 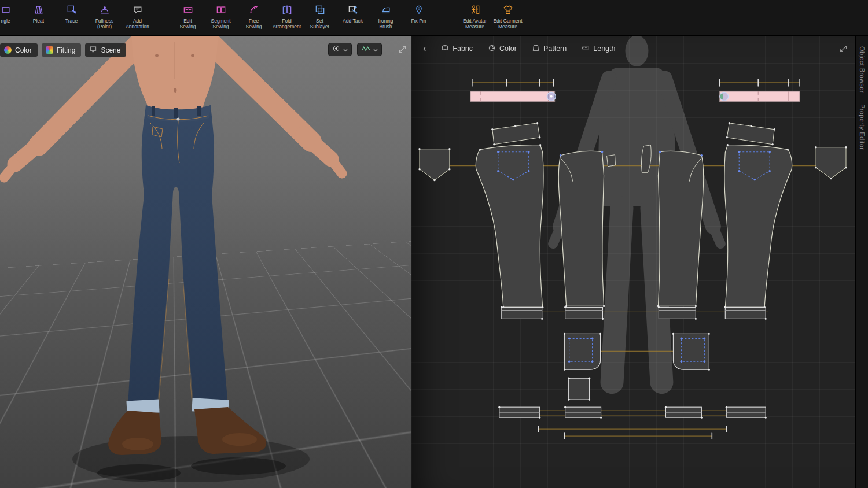 What do you see at coordinates (221, 18) in the screenshot?
I see `toolbar-item-segment-sewing: SegmentSewing` at bounding box center [221, 18].